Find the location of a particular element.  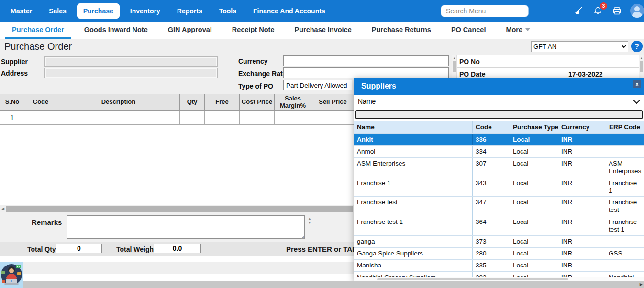

supplier-field is located at coordinates (131, 62).